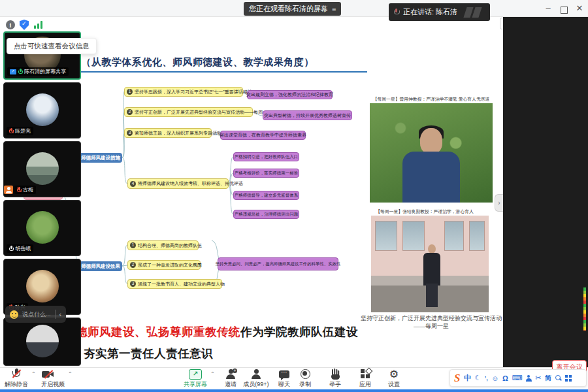 This screenshot has width=588, height=392. I want to click on measure-4-result-1: 严格招聘引进，把好教师队伍入口, so click(267, 157).